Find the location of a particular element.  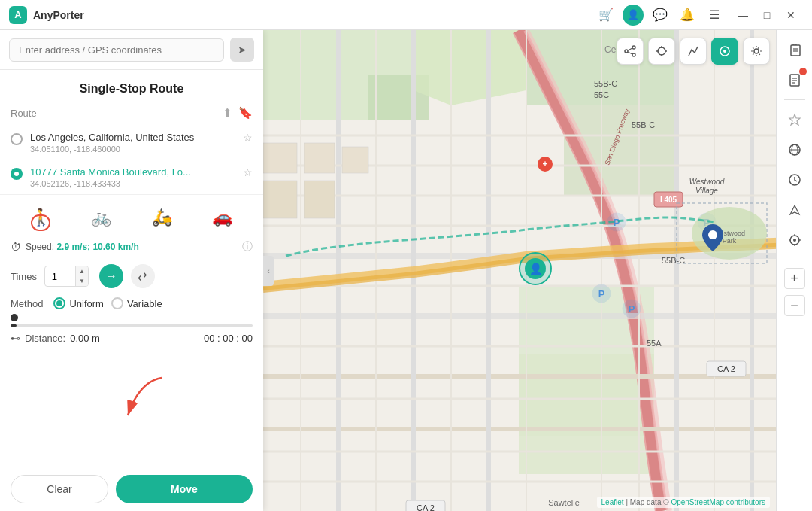

zoom-out-button: − is located at coordinates (795, 306).